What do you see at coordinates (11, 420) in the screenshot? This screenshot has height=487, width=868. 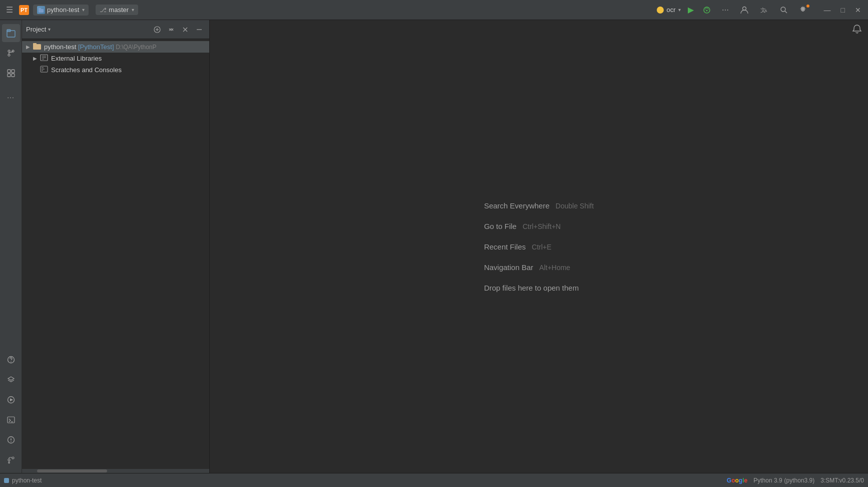 I see `activity-terminal-icon` at bounding box center [11, 420].